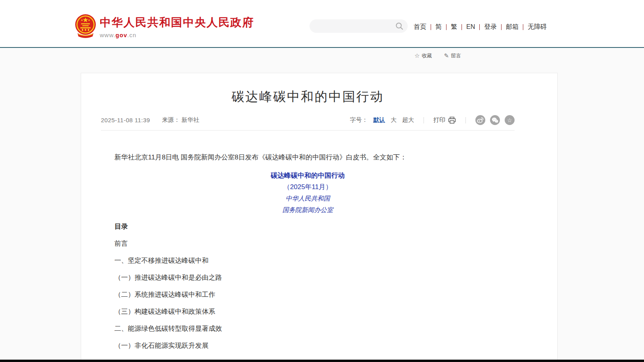 Image resolution: width=644 pixels, height=362 pixels. I want to click on site-title: 中华人民共和国中央人民政府, so click(177, 23).